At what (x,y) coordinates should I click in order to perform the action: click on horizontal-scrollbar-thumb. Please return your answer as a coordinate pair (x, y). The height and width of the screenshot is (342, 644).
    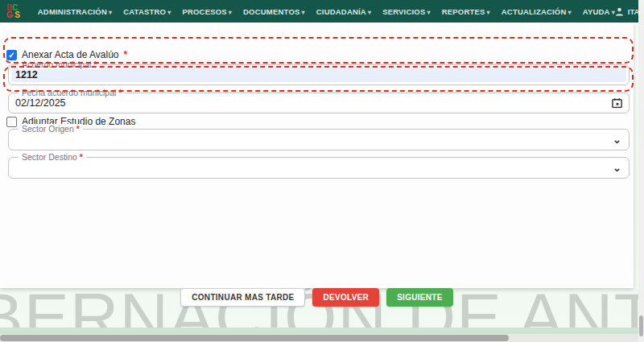
    Looking at the image, I should click on (254, 338).